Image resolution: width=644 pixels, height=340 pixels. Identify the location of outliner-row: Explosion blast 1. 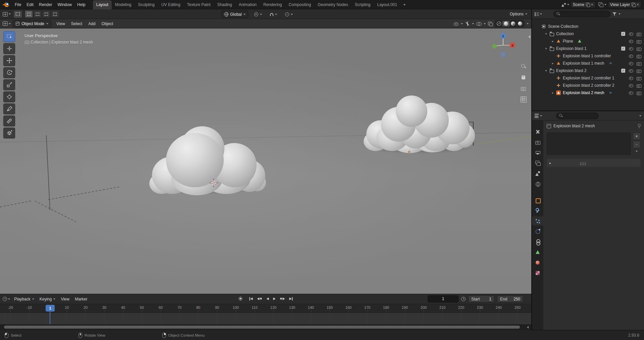
(588, 49).